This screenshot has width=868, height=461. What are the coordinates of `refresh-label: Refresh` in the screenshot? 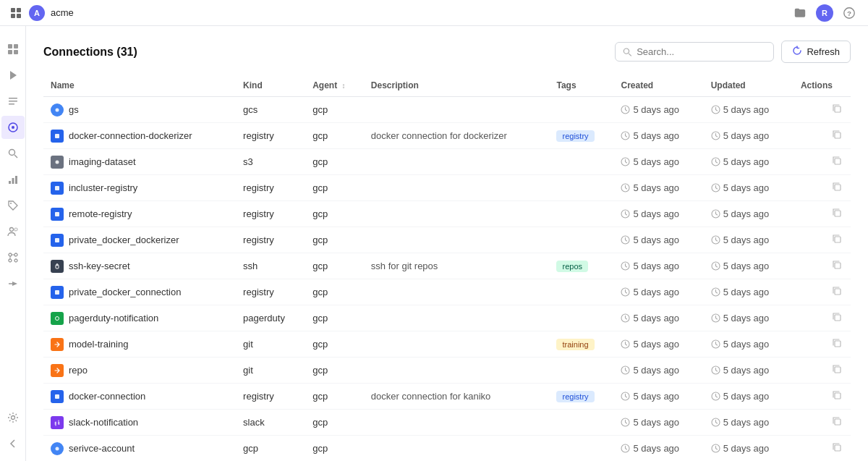 It's located at (823, 52).